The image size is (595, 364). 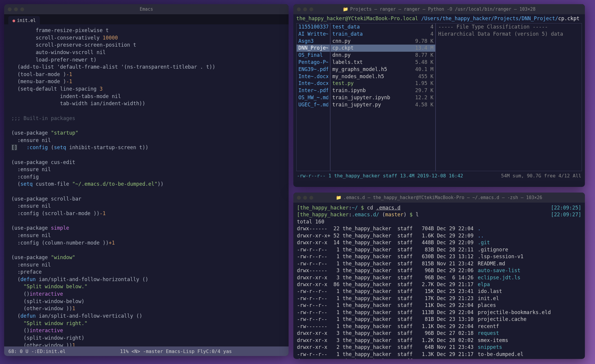 I want to click on ranger-file: cp.ckpt, so click(x=569, y=18).